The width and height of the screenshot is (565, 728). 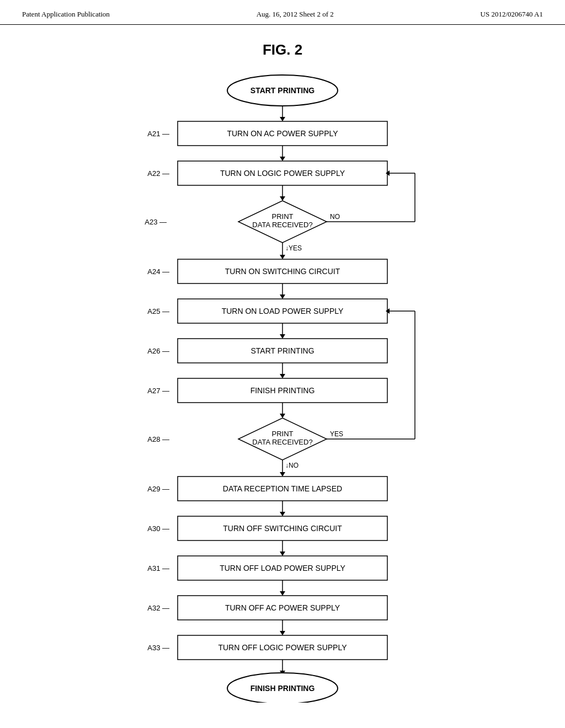 What do you see at coordinates (337, 434) in the screenshot?
I see `a28-yes-label: YES` at bounding box center [337, 434].